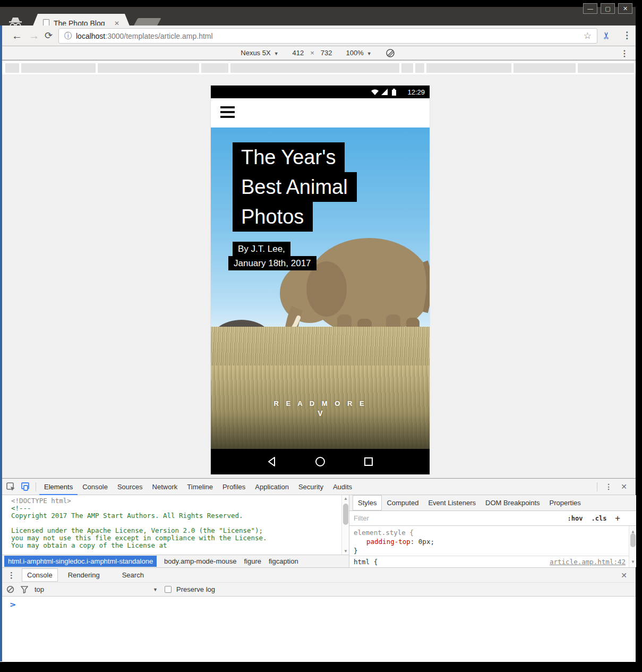 The width and height of the screenshot is (642, 672). Describe the element at coordinates (13, 605) in the screenshot. I see `console-prompt-chevron: >` at that location.